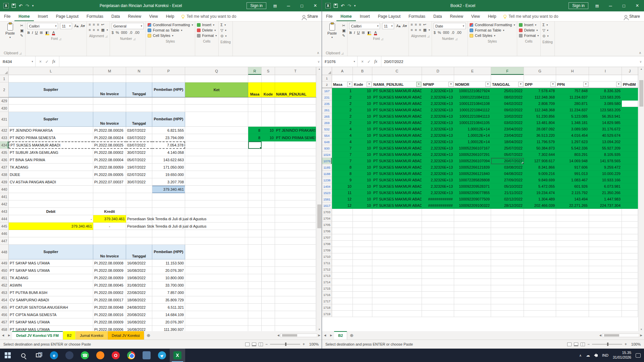 This screenshot has height=362, width=644. Describe the element at coordinates (327, 161) in the screenshot. I see `row-header: 1076` at that location.